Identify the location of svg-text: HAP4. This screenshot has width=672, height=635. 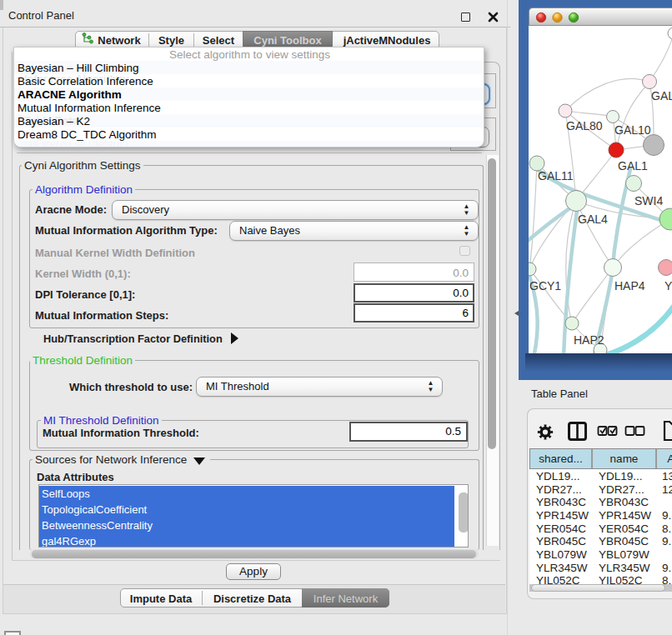
(630, 286).